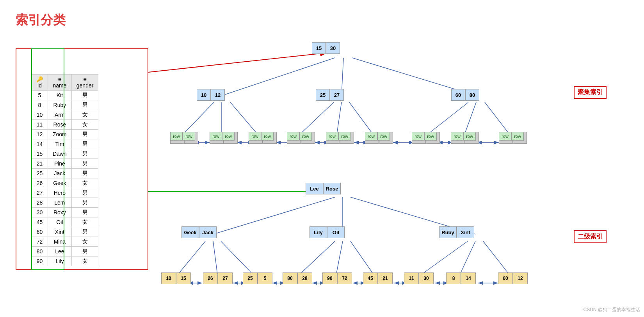  Describe the element at coordinates (60, 83) in the screenshot. I see `col-name: ≡ name` at that location.